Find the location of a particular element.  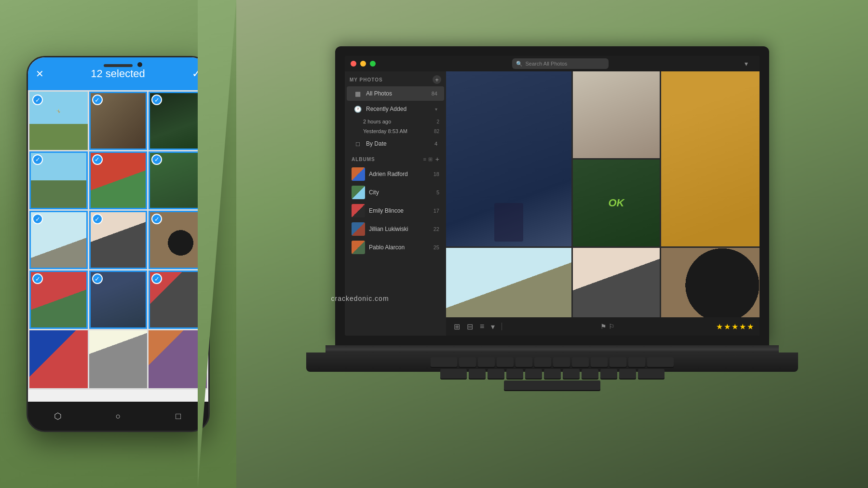

star-3: ★ is located at coordinates (735, 327).